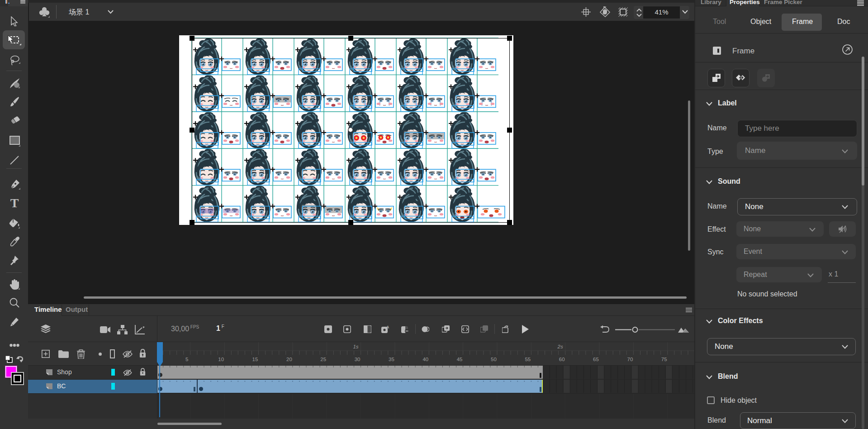 This screenshot has width=868, height=429. I want to click on svg-text: 70, so click(631, 359).